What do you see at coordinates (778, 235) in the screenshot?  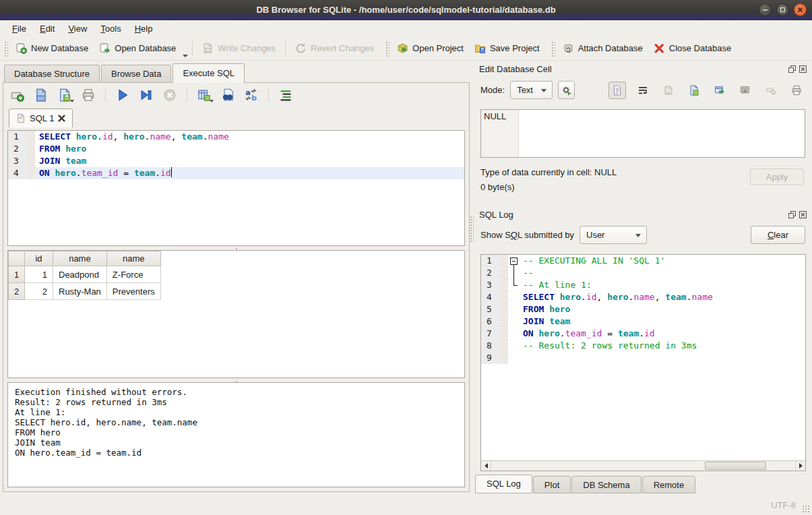 I see `clear-log-button: Clear` at bounding box center [778, 235].